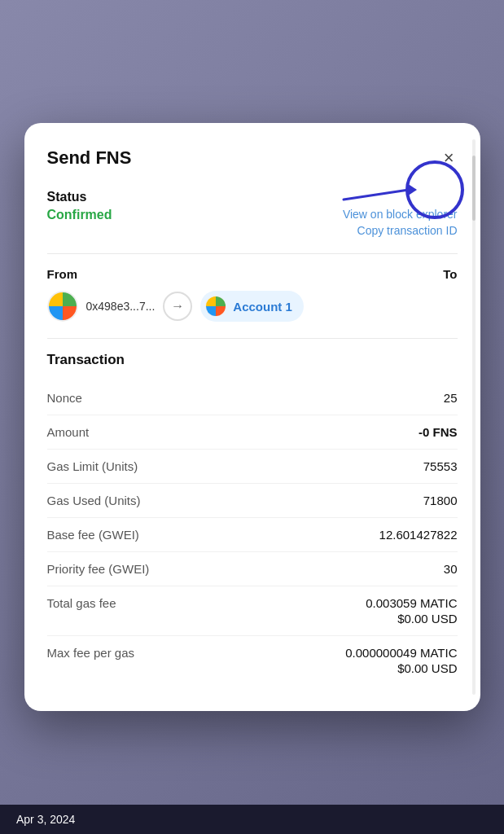 This screenshot has width=504, height=834. I want to click on total-gas-usd: $0.00 USD, so click(427, 619).